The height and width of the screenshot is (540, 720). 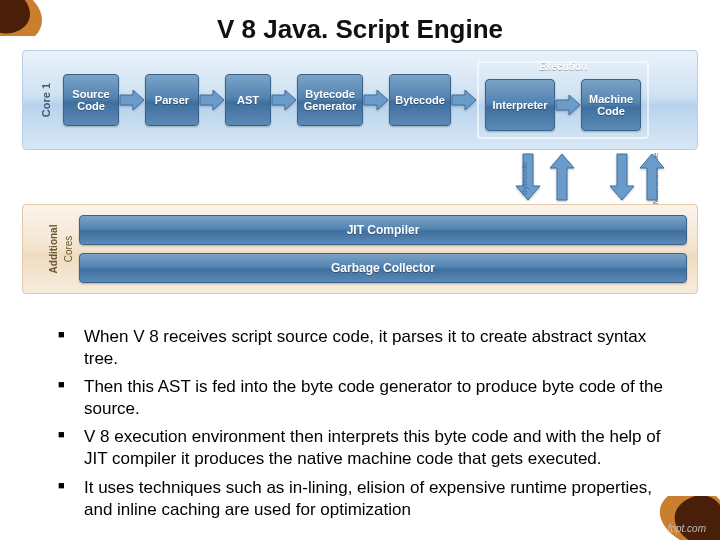 I want to click on jit-compiler-bar: JIT Compiler, so click(x=383, y=230).